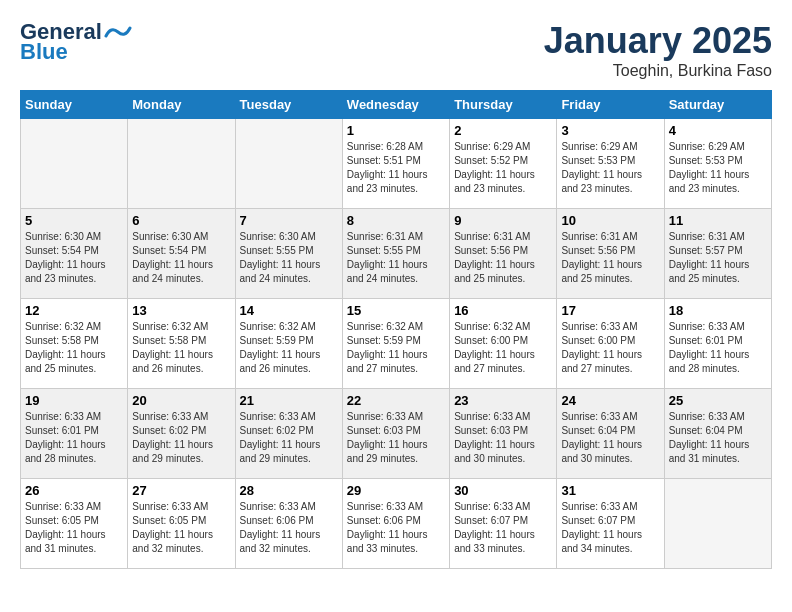  I want to click on day-info: Sunrise: 6:30 AM Sunset: 5:55 PM Dayligh…, so click(289, 258).